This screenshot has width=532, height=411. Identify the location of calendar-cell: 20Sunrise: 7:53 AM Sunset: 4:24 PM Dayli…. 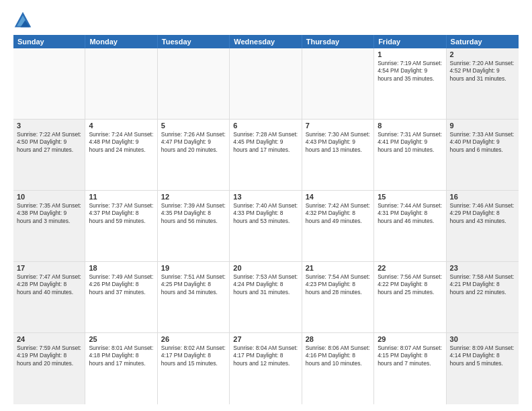
(266, 297).